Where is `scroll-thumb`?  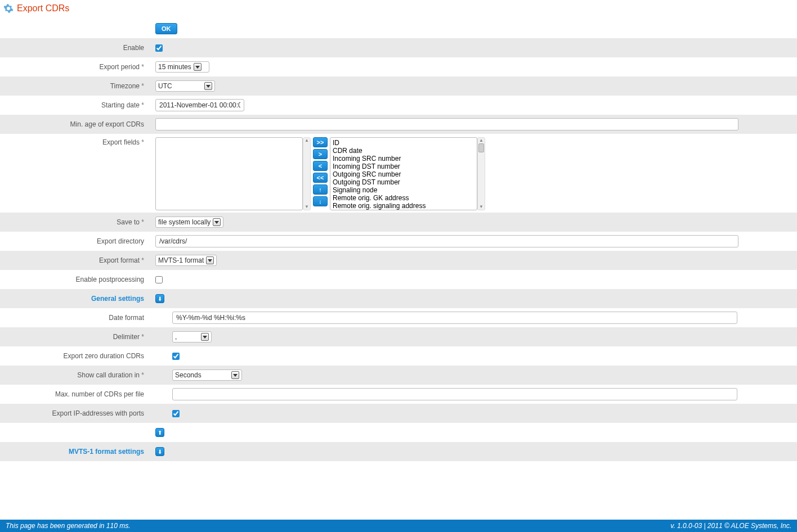 scroll-thumb is located at coordinates (481, 148).